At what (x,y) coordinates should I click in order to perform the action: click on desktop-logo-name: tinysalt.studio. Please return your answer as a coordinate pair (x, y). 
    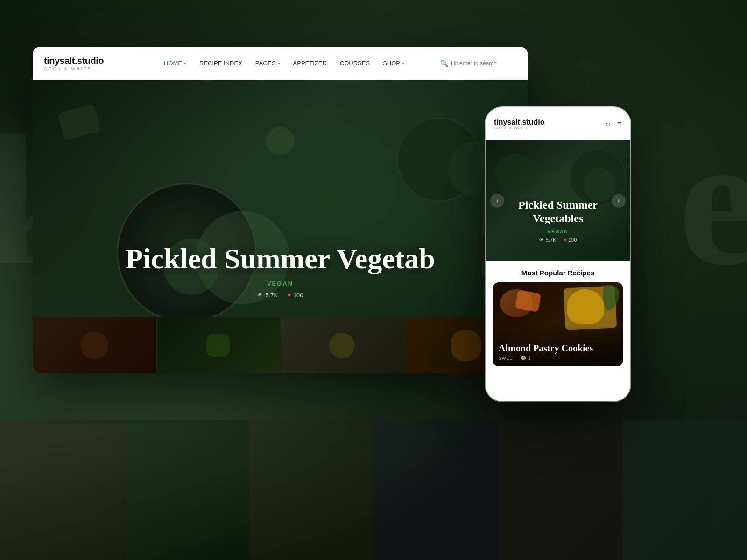
    Looking at the image, I should click on (74, 61).